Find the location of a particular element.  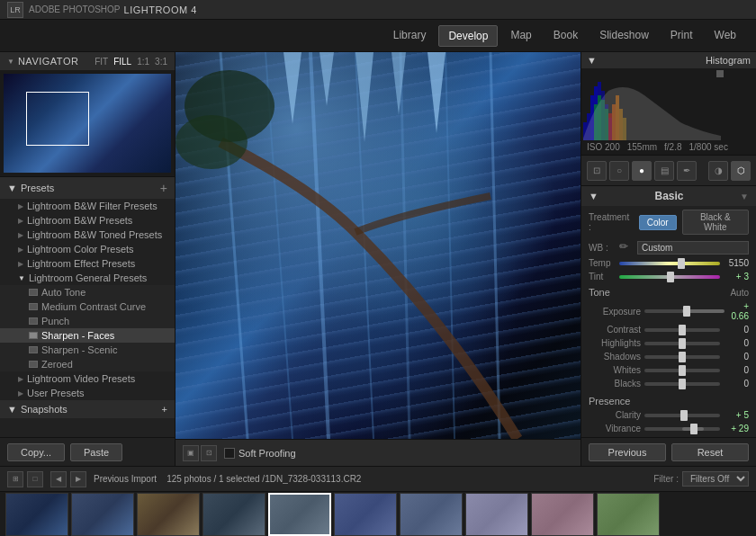

presets-panel: ▼ Presets + ▶ Lightroom B&W Filter Prese… is located at coordinates (87, 308).